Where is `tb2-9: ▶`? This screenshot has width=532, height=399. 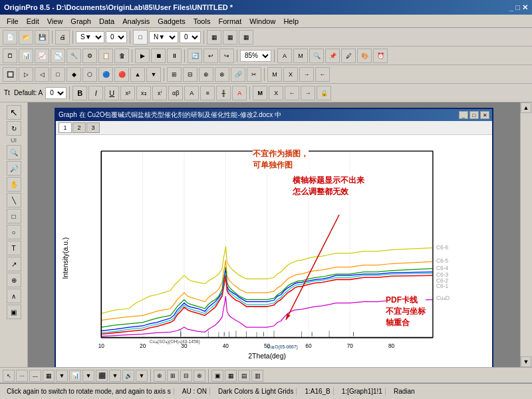 tb2-9: ▶ is located at coordinates (142, 56).